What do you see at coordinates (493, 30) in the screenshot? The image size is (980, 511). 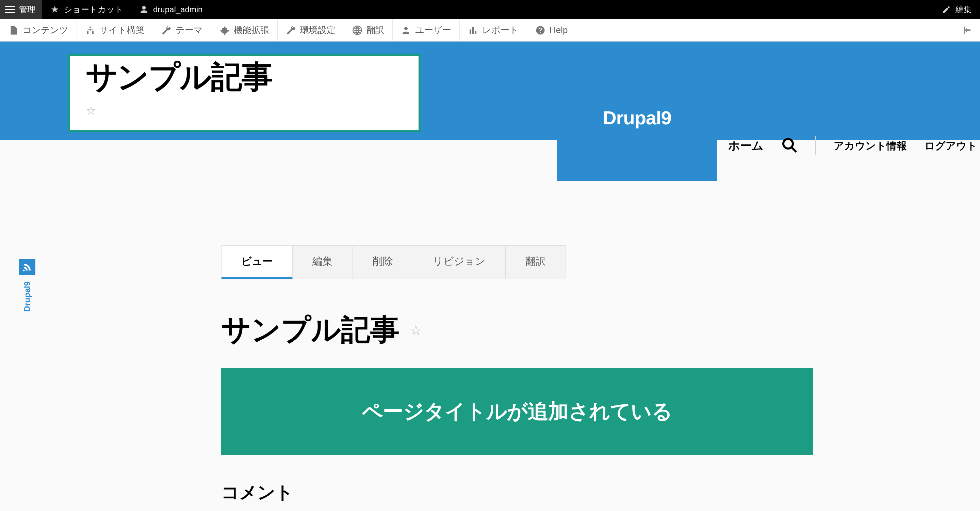 I see `menu-reports: レポート` at bounding box center [493, 30].